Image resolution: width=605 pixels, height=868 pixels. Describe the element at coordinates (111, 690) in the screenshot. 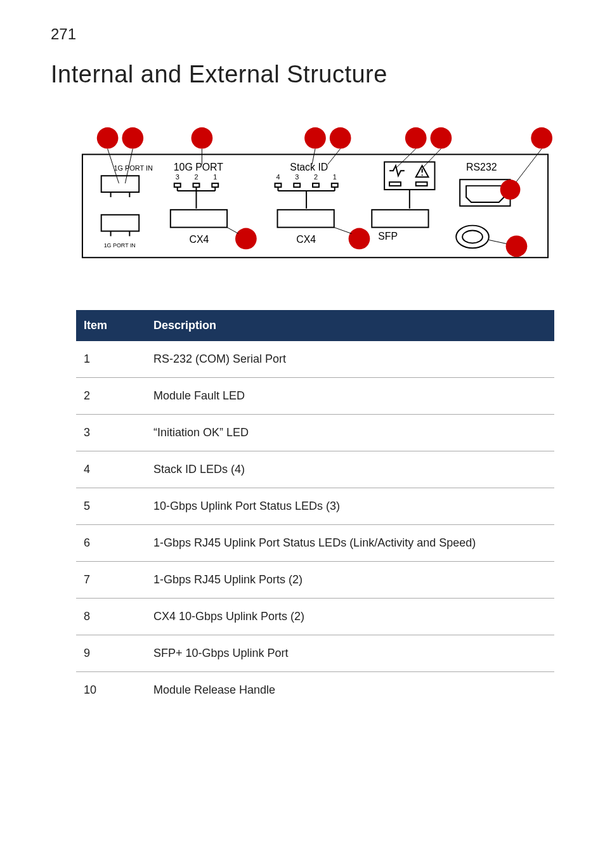

I see `item-cell: 10` at that location.